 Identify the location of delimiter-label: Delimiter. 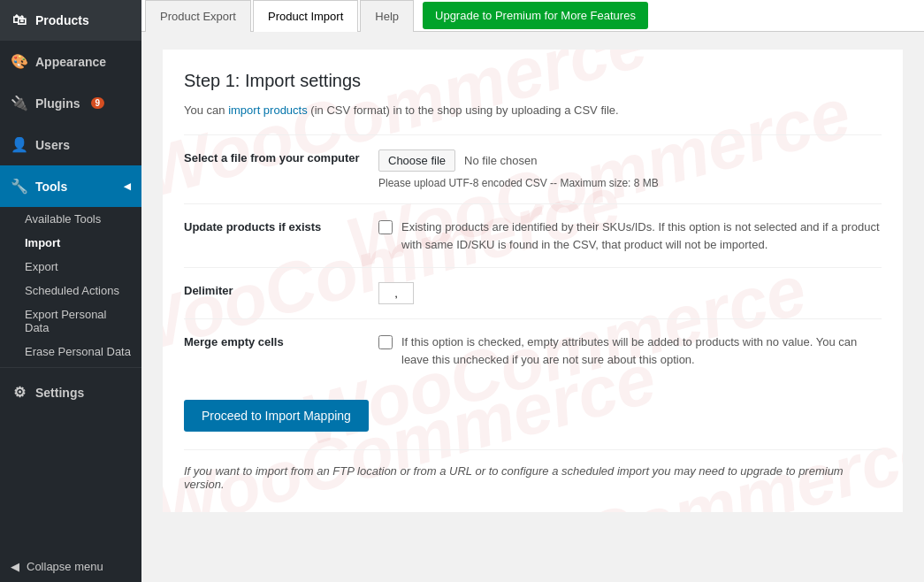
(281, 290).